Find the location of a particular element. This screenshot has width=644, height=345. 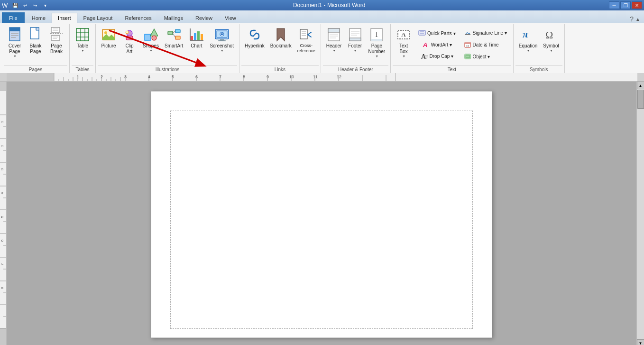

ribbon-content: CoverPage ▼ BlankPage is located at coordinates (322, 48).